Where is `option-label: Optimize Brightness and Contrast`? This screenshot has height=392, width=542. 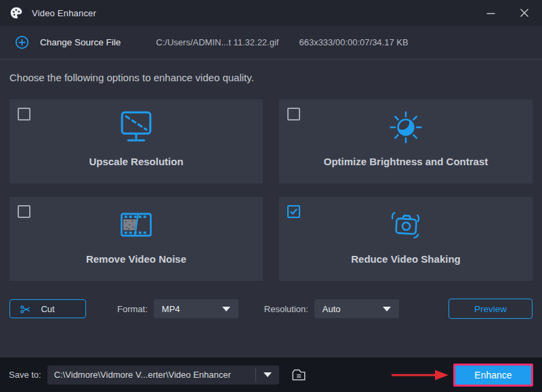 option-label: Optimize Brightness and Contrast is located at coordinates (406, 161).